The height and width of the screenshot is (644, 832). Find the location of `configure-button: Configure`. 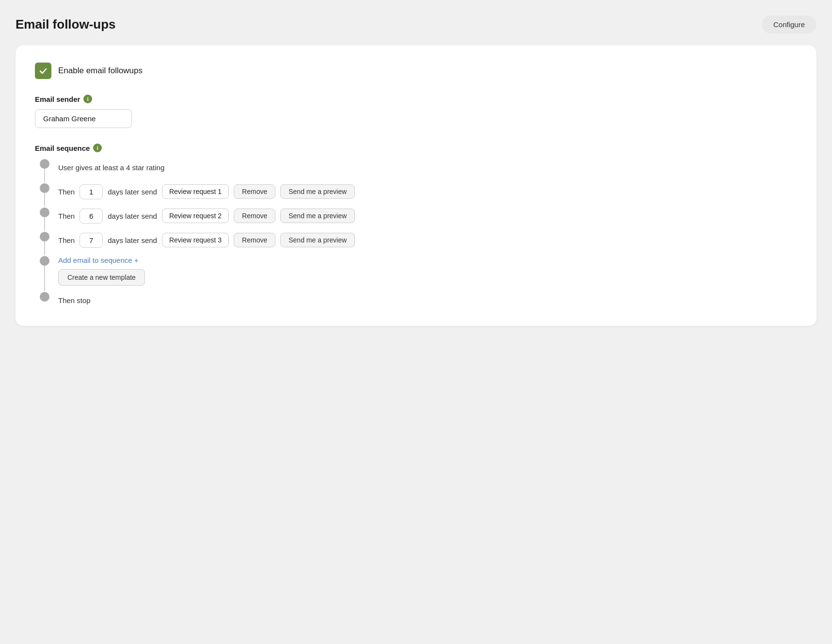

configure-button: Configure is located at coordinates (789, 24).